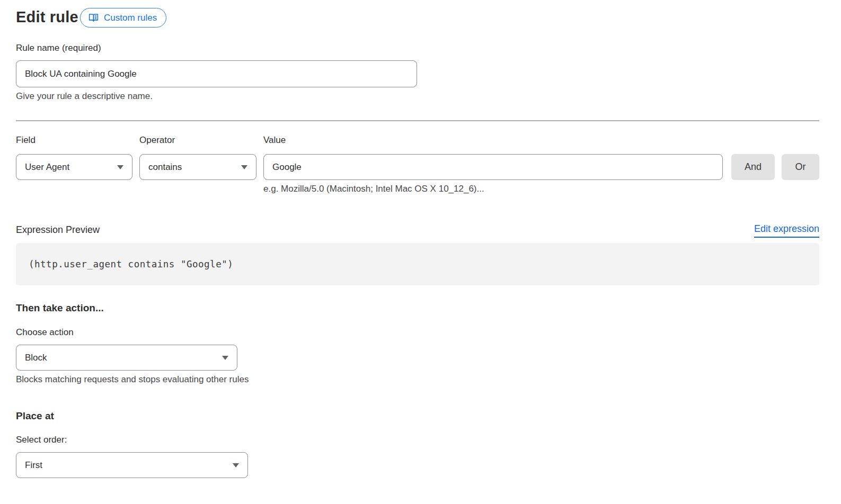  Describe the element at coordinates (753, 167) in the screenshot. I see `and-button: And` at that location.